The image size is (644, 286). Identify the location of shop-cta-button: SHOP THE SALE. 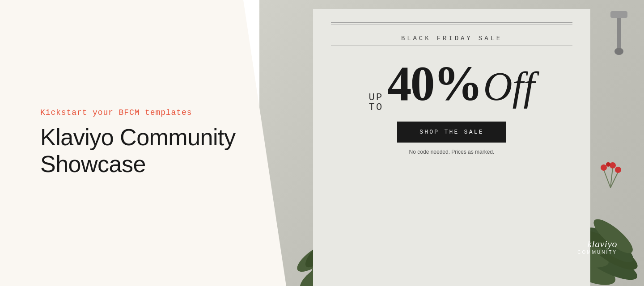
(452, 132).